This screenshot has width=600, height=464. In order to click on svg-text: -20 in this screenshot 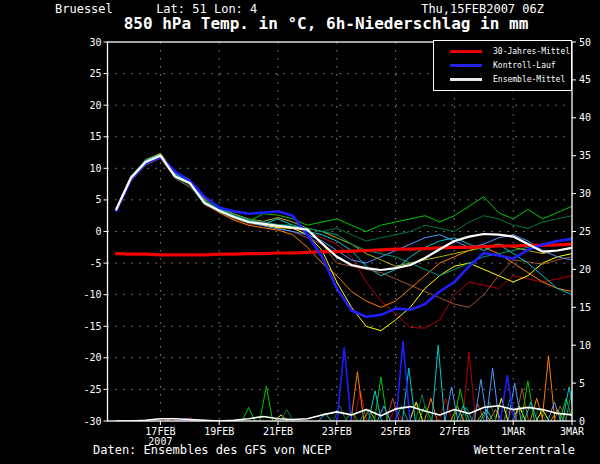, I will do `click(92, 358)`.